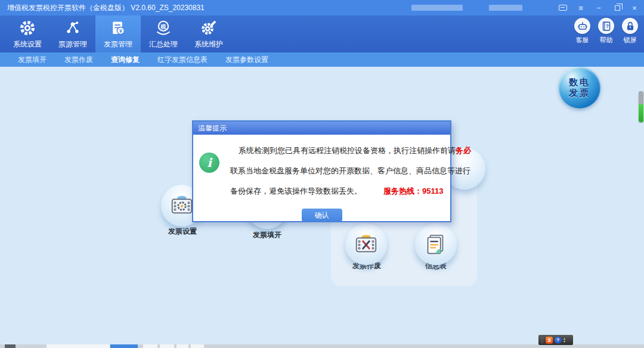 This screenshot has height=348, width=644. Describe the element at coordinates (182, 231) in the screenshot. I see `shortcut-label-invoice-settings: 发票设置` at that location.